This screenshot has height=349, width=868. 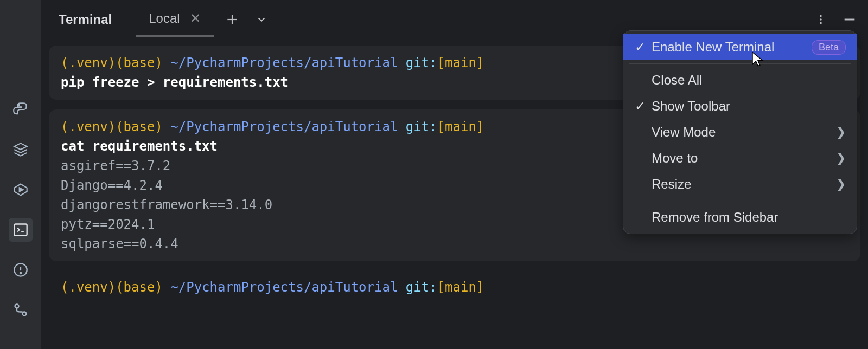 What do you see at coordinates (21, 109) in the screenshot?
I see `python-console-icon` at bounding box center [21, 109].